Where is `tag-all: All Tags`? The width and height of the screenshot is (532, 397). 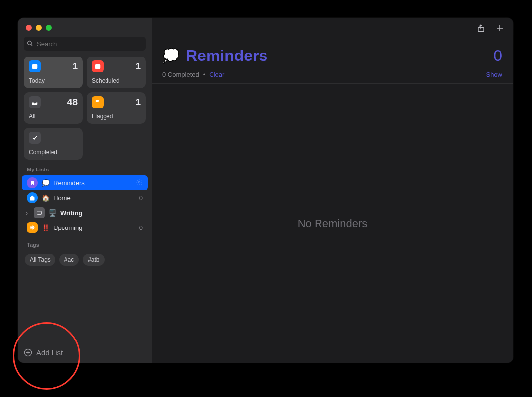 tag-all: All Tags is located at coordinates (40, 260).